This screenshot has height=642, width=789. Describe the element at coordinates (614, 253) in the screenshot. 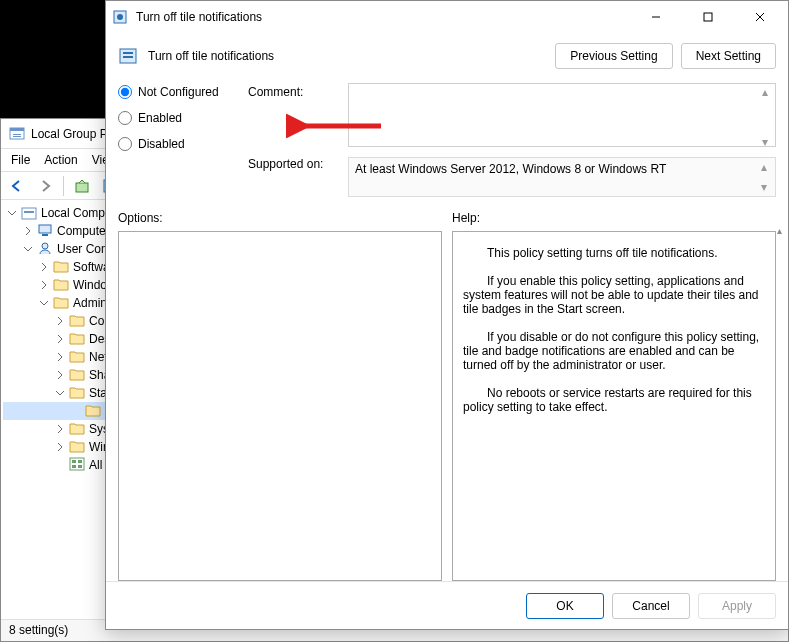

I see `help-paragraph: This policy setting turns off tile notif…` at that location.